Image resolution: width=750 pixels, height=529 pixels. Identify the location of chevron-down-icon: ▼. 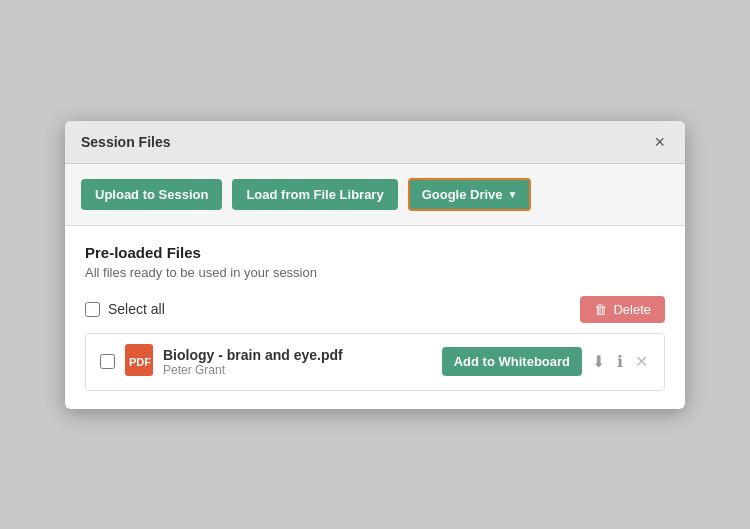
(513, 194).